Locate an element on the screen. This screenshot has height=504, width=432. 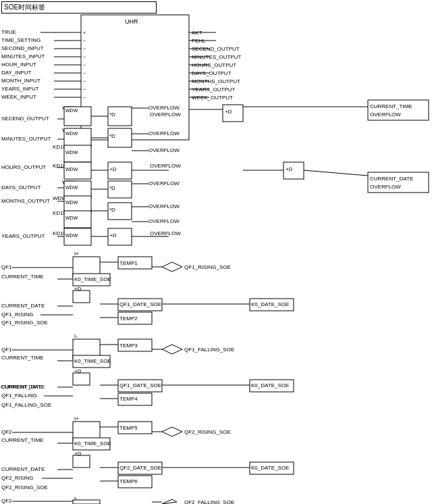
svg-text: CURRENT DATE is located at coordinates (22, 386).